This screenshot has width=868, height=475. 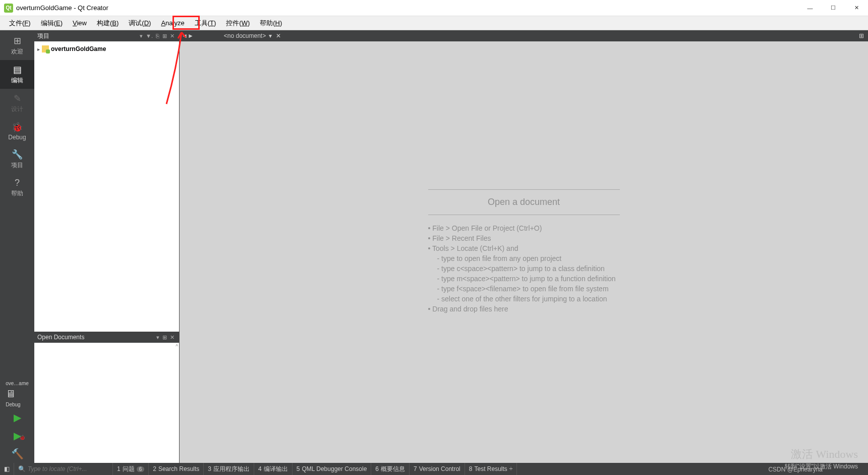 What do you see at coordinates (278, 36) in the screenshot?
I see `close-doc-icon: ✕` at bounding box center [278, 36].